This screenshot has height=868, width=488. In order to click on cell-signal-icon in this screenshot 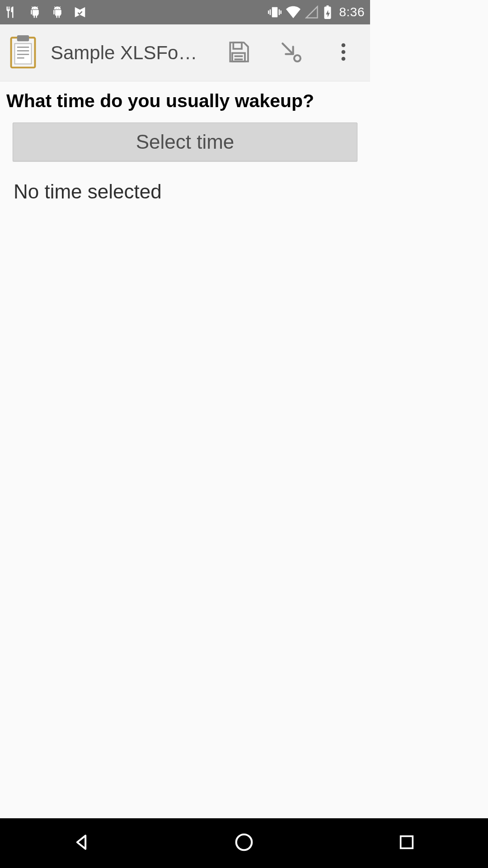, I will do `click(312, 12)`.